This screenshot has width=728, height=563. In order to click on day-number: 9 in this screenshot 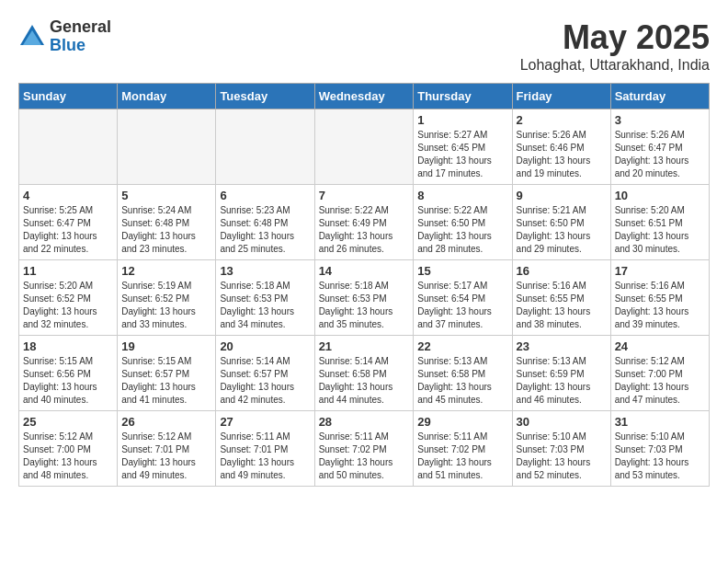, I will do `click(562, 195)`.